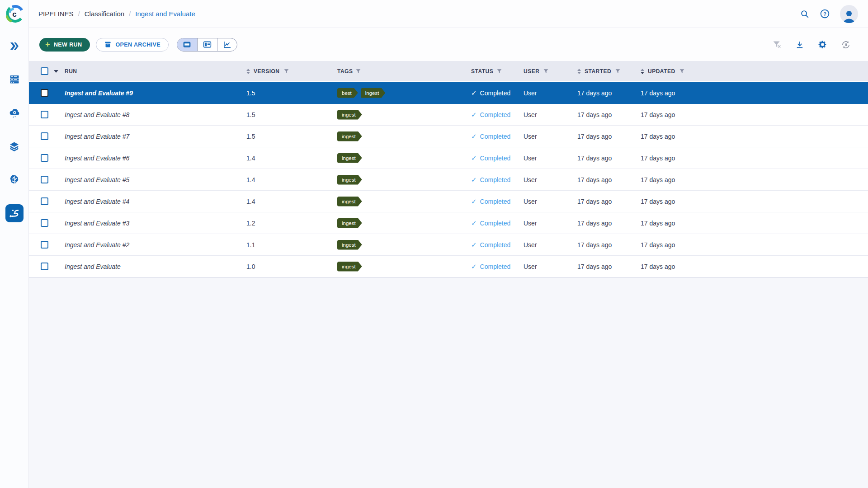 The image size is (868, 488). I want to click on open-archive-button: OPEN ARCHIVE, so click(132, 45).